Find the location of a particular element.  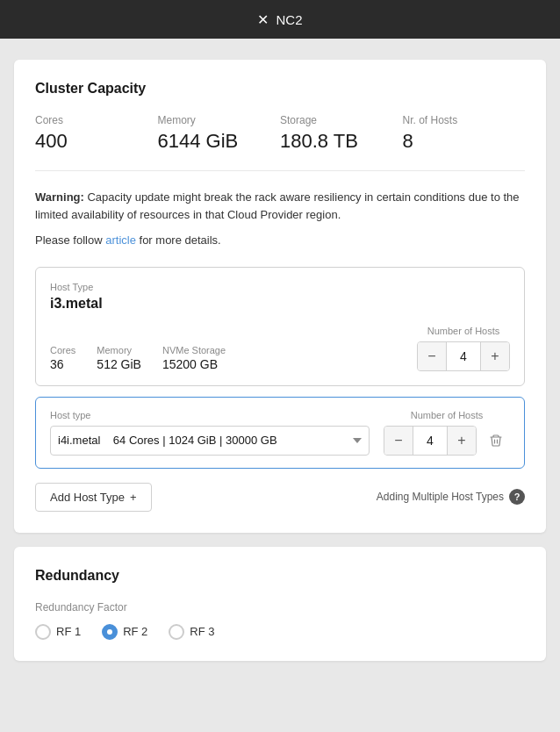

add-host-row: Add Host Type + Adding Multiple Host Typ… is located at coordinates (280, 497).